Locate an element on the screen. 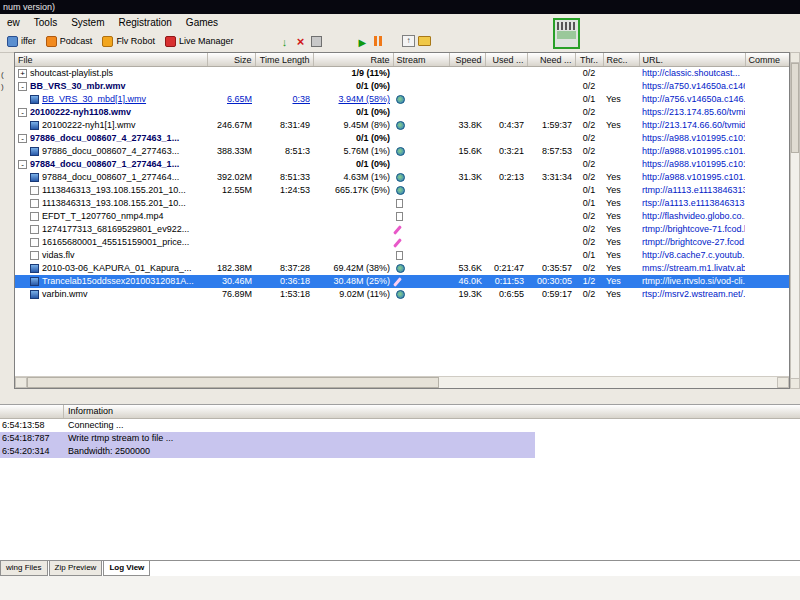 Image resolution: width=800 pixels, height=600 pixels. tab-zip-preview: Zip Preview is located at coordinates (76, 568).